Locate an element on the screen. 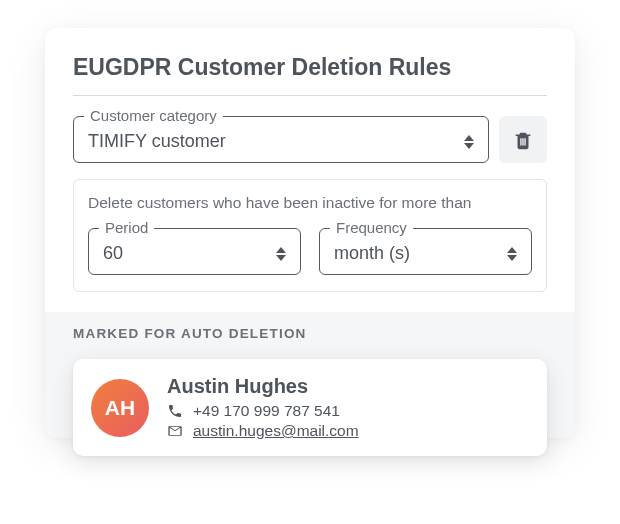 The width and height of the screenshot is (620, 524). category-row: Customer category TIMIFY customer is located at coordinates (310, 140).